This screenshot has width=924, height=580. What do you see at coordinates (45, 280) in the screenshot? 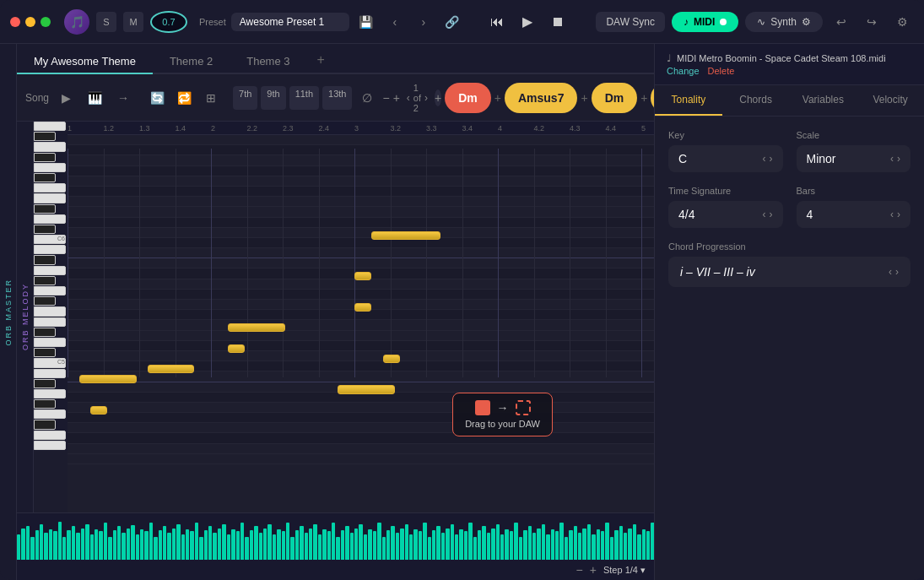
I see `piano-key-Ab5` at bounding box center [45, 280].